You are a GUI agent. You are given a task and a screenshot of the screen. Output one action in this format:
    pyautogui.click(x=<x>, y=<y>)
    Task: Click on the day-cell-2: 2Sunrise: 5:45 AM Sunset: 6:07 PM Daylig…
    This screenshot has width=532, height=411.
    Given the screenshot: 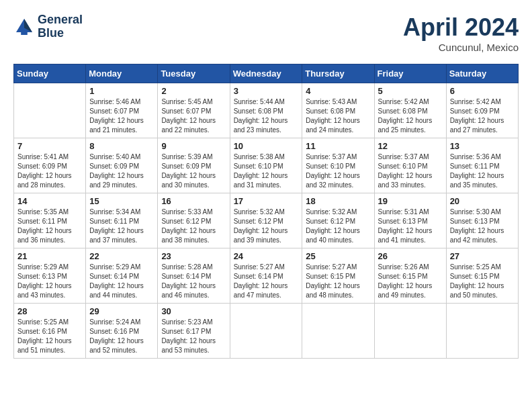 What is the action you would take?
    pyautogui.click(x=193, y=111)
    